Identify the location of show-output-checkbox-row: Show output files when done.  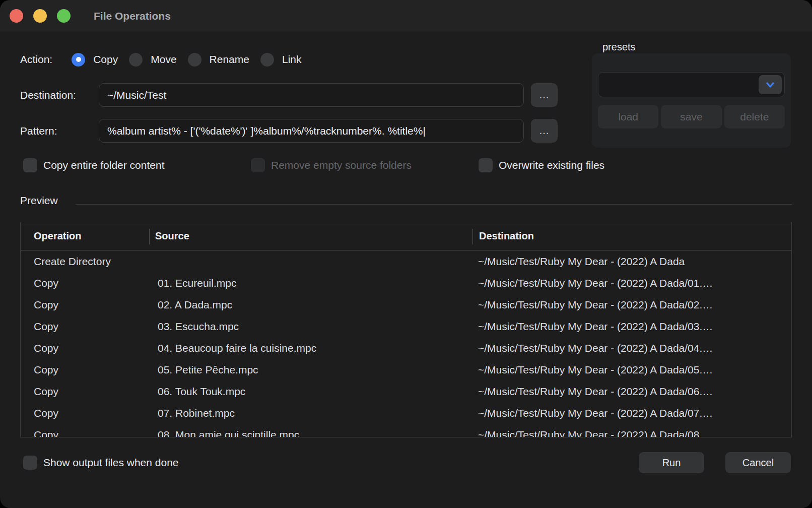
(101, 463).